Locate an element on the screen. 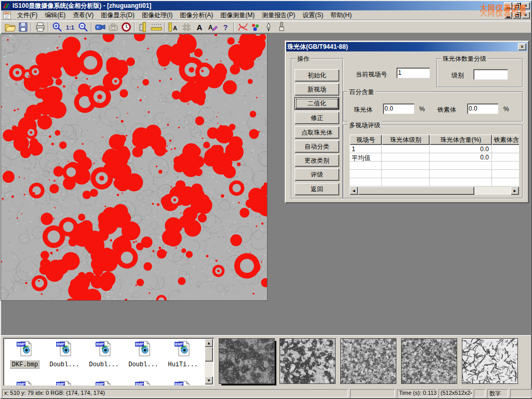  brush-icon is located at coordinates (282, 27).